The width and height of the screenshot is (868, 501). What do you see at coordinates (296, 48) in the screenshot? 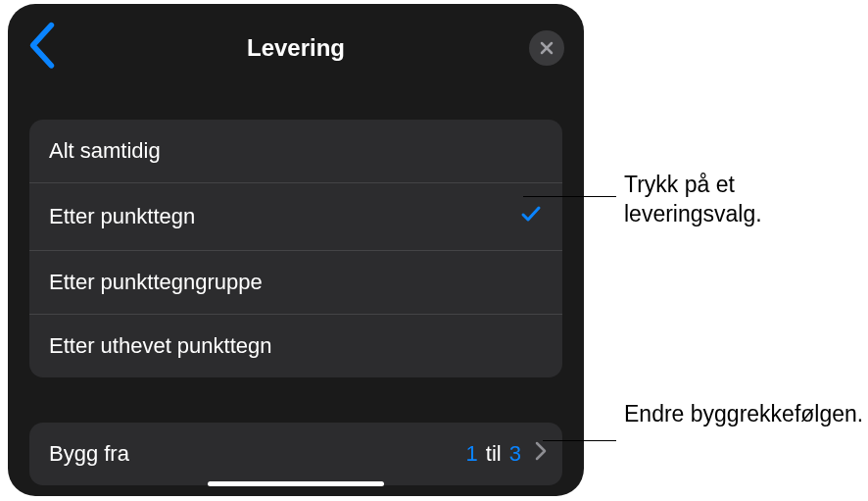
I see `panel-title: Levering` at bounding box center [296, 48].